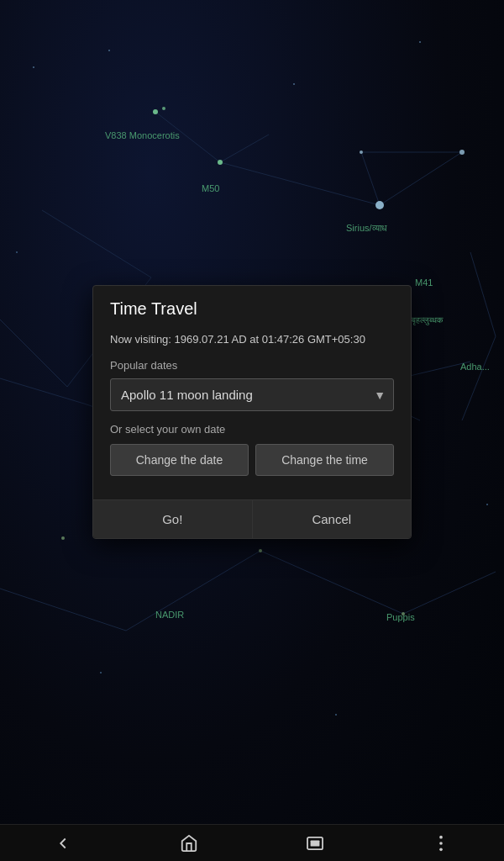 Image resolution: width=504 pixels, height=861 pixels. I want to click on date-time-button-row: Change the date Change the time, so click(252, 460).